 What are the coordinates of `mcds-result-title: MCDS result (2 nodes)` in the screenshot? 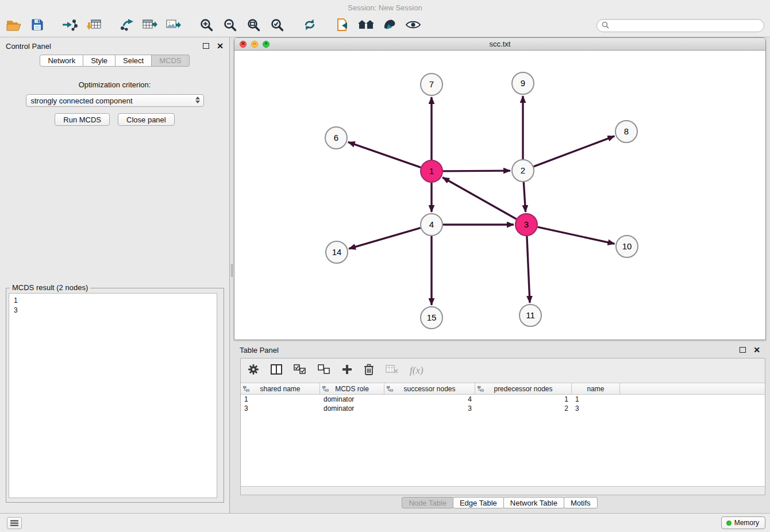 It's located at (50, 287).